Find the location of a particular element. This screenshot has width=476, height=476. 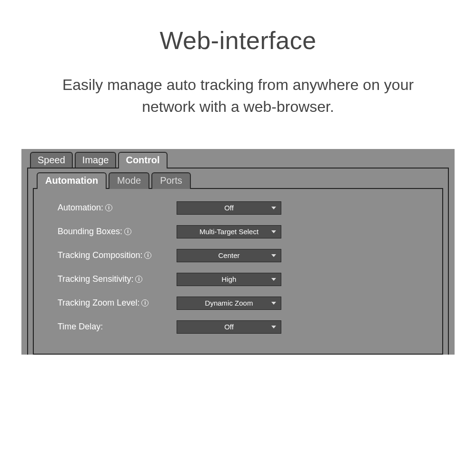

select-tracking-sensitivity: High is located at coordinates (229, 279).